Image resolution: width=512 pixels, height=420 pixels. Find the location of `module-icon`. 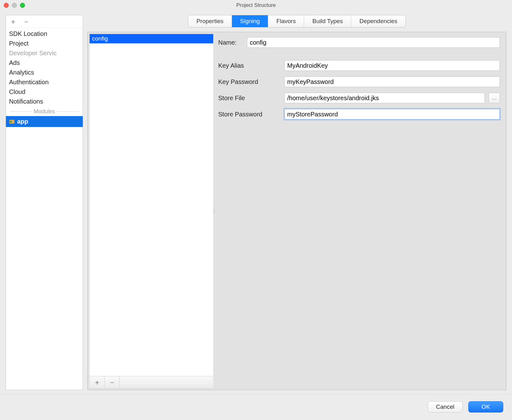

module-icon is located at coordinates (12, 122).